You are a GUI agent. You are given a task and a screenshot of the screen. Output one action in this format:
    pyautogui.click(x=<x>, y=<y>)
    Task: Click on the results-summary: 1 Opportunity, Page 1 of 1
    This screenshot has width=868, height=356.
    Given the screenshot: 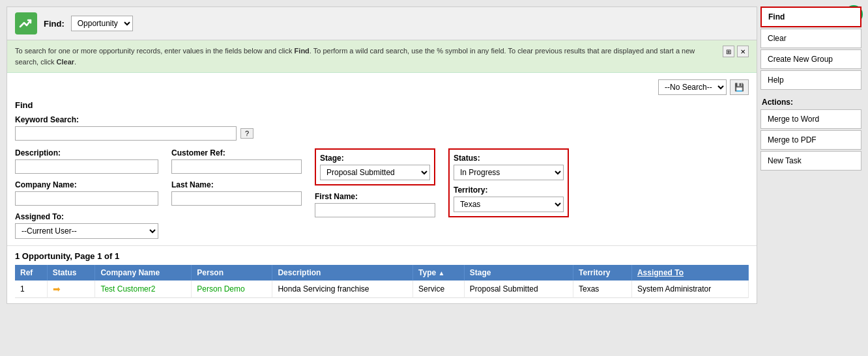 What is the action you would take?
    pyautogui.click(x=382, y=256)
    